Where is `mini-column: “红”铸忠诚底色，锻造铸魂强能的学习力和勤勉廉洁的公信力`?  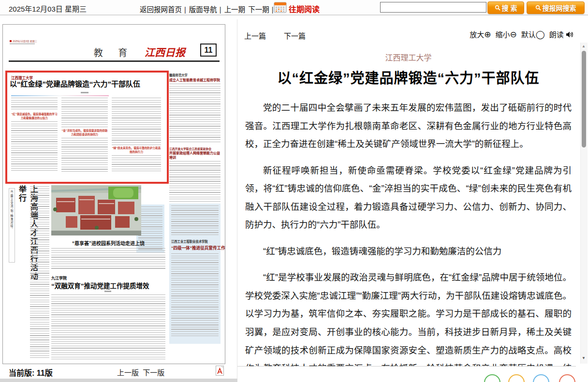 mini-column: “红”铸忠诚底色，锻造铸魂强能的学习力和勤勉廉洁的公信力 is located at coordinates (34, 138).